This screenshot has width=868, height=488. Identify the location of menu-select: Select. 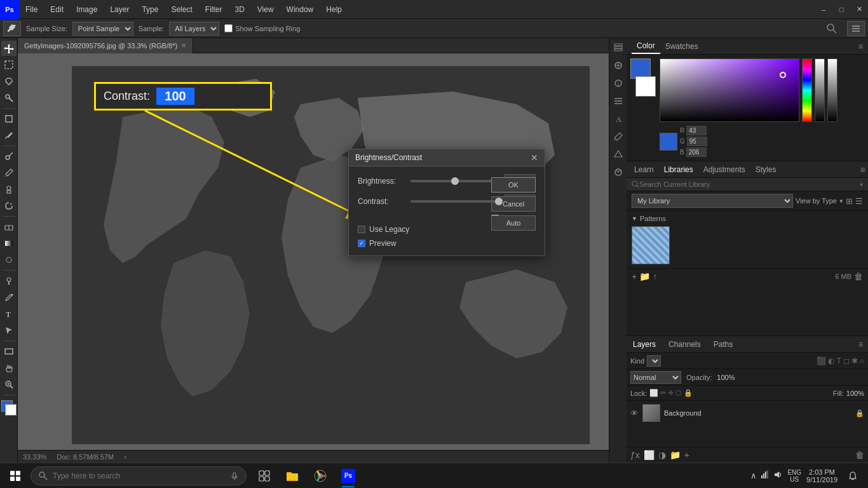
(182, 9).